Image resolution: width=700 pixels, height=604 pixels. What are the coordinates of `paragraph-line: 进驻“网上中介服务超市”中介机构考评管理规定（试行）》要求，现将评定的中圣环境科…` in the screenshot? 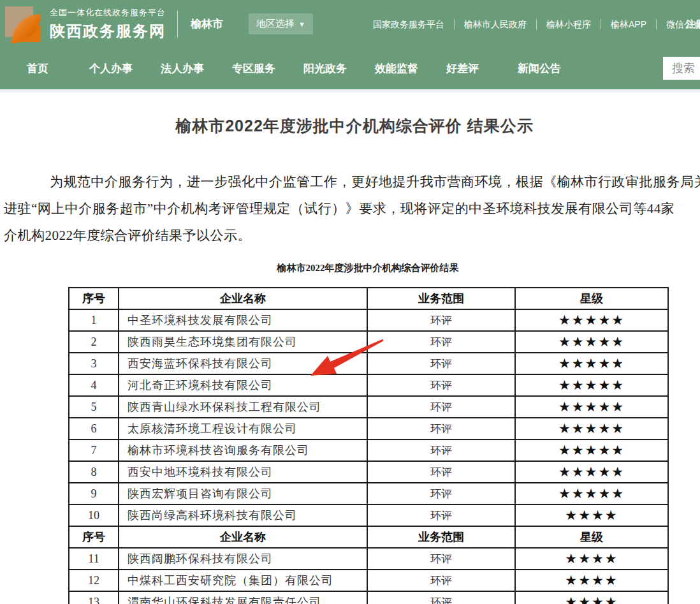 It's located at (352, 209).